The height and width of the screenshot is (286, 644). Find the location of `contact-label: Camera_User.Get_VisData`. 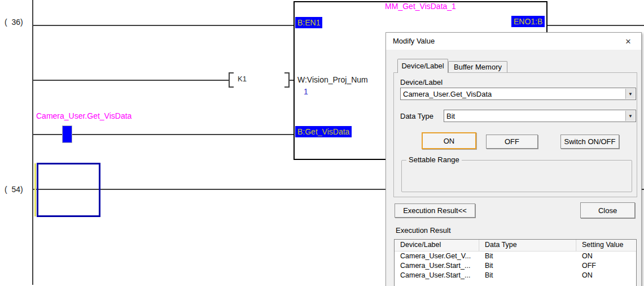

contact-label: Camera_User.Get_VisData is located at coordinates (84, 116).